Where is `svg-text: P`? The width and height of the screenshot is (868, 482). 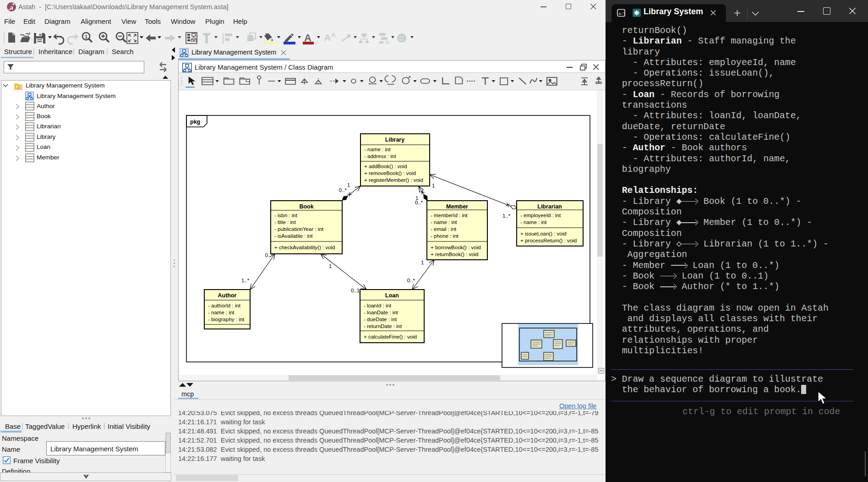
svg-text: P is located at coordinates (17, 87).